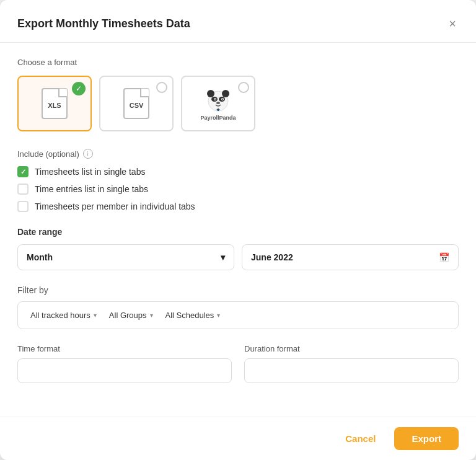  What do you see at coordinates (88, 154) in the screenshot?
I see `info-icon: i` at bounding box center [88, 154].